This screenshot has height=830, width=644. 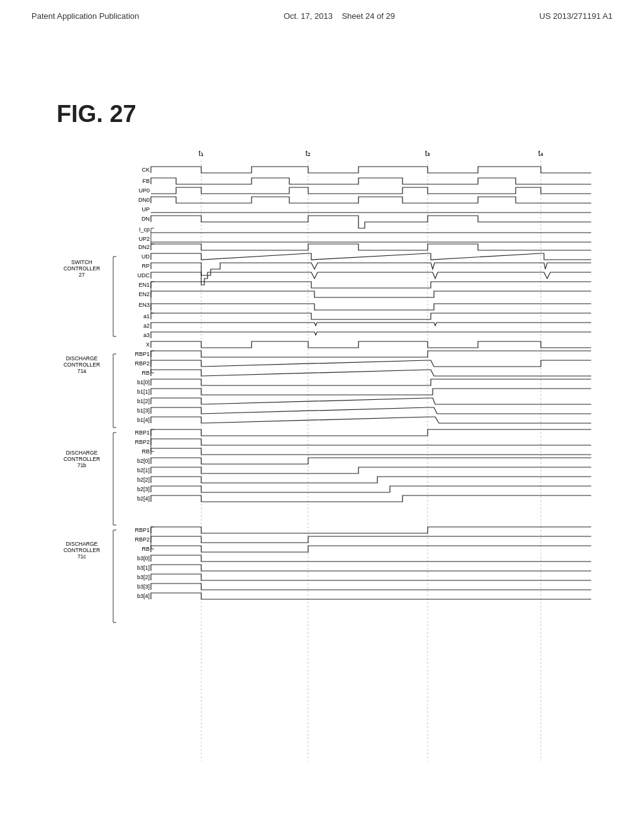 I want to click on svg-text: t₄, so click(x=541, y=153).